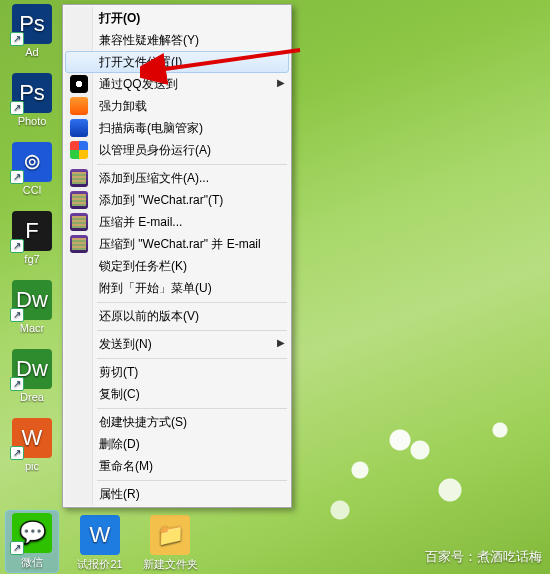  Describe the element at coordinates (32, 238) in the screenshot. I see `desktop-icons-column: Ps↗AdPs↗Photo⊚↗CClF↗fg7Dw↗MacrDw↗DreaW↗p…` at that location.